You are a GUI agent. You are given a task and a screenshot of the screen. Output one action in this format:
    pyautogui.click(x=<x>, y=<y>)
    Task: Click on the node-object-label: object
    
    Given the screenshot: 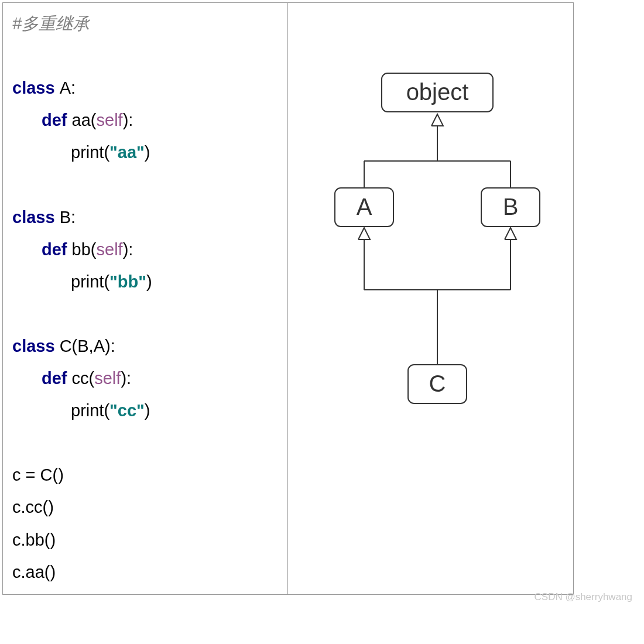 What is the action you would take?
    pyautogui.click(x=438, y=92)
    